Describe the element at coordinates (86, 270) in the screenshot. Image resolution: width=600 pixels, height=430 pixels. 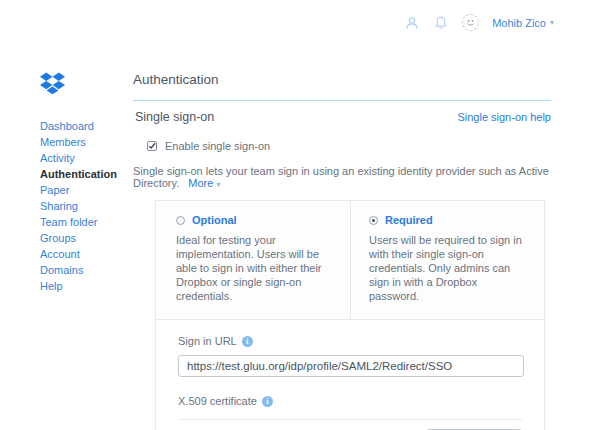
I see `sidebar-item-domains: Domains` at that location.